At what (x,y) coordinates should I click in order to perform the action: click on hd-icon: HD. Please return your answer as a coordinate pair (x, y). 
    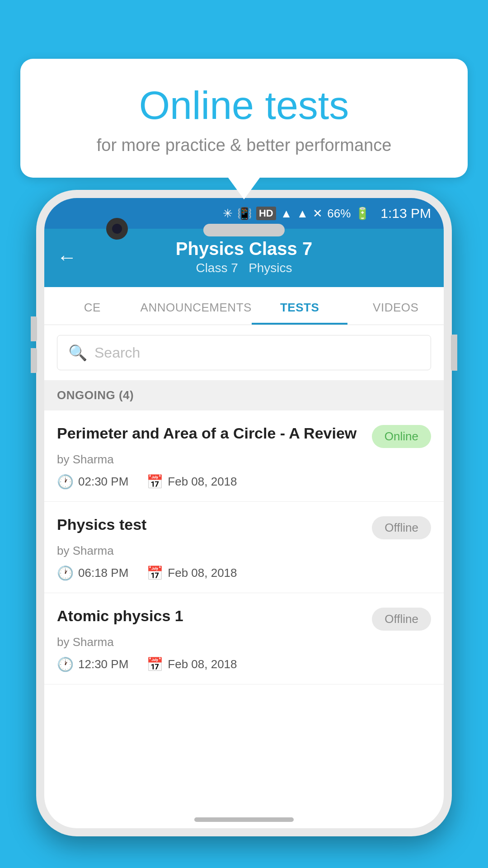
    Looking at the image, I should click on (266, 213).